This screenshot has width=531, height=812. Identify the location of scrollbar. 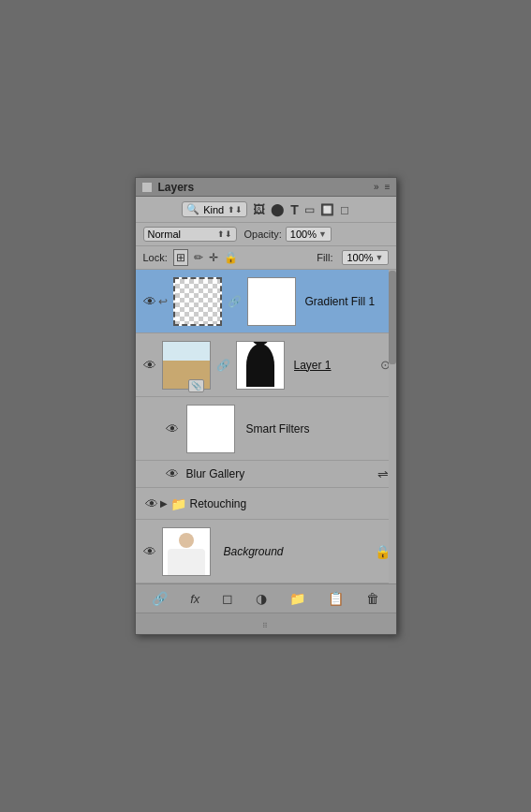
(392, 427).